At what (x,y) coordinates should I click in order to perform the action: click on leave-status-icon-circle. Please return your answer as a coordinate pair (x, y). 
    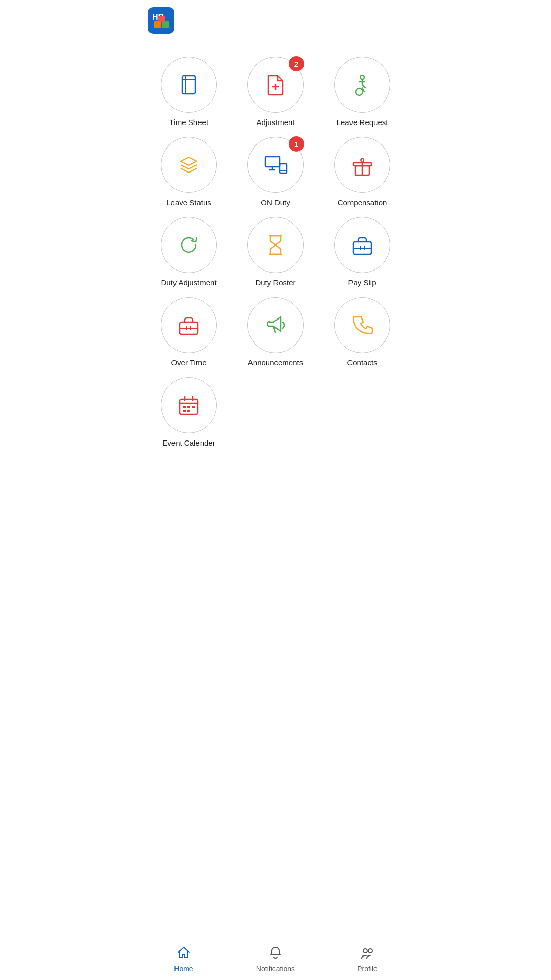
    Looking at the image, I should click on (189, 165).